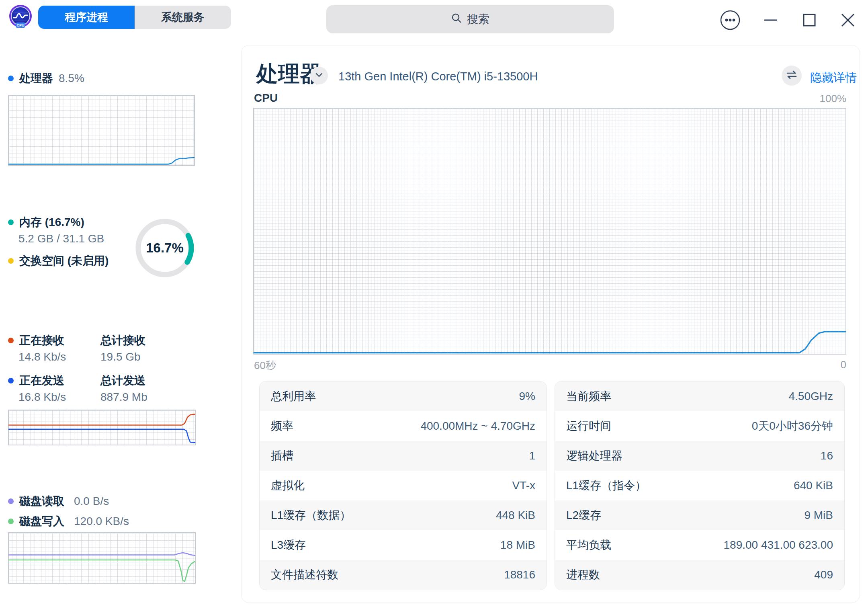 The height and width of the screenshot is (611, 868). Describe the element at coordinates (792, 76) in the screenshot. I see `compare-toggle-button` at that location.